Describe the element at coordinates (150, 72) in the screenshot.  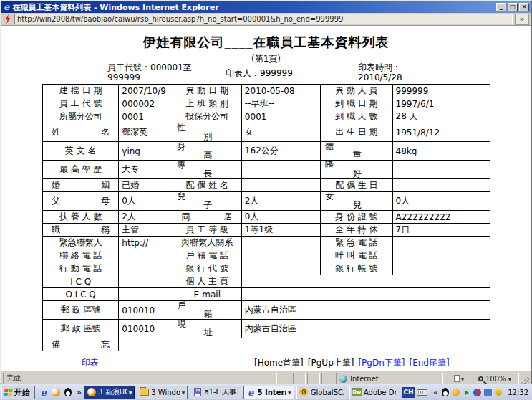
I see `employee-code-range: 員工代號：000001至 999999` at that location.